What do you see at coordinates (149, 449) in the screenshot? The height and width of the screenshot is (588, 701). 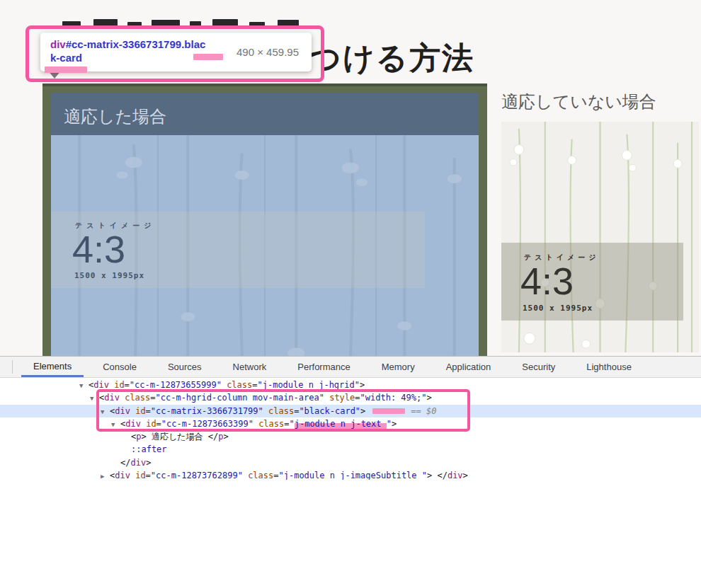 I see `code-token-pseudo: ::after` at bounding box center [149, 449].